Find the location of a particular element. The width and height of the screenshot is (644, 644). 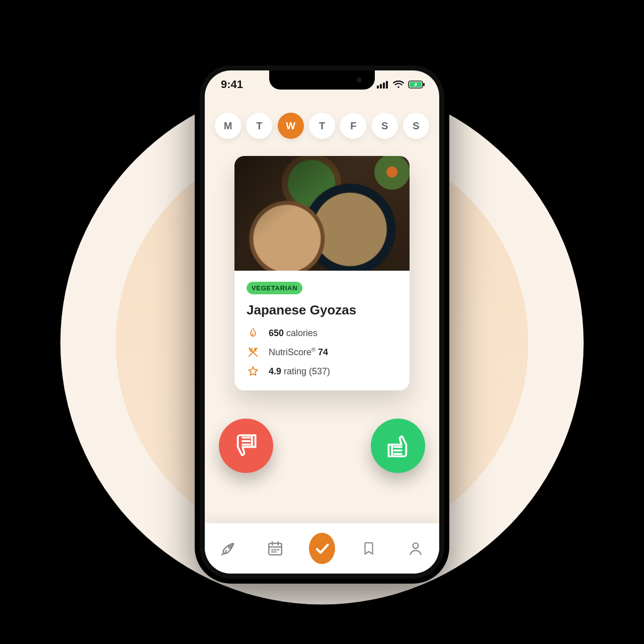

meal-title: Japanese Gyozas is located at coordinates (322, 310).